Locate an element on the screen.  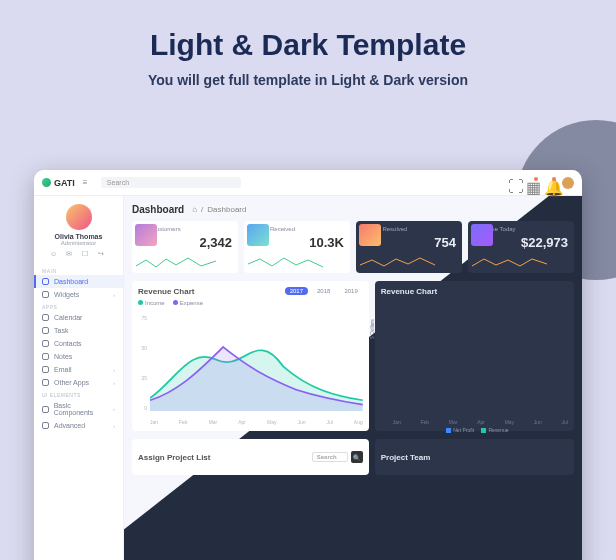
nav-task: Task is located at coordinates (78, 330).